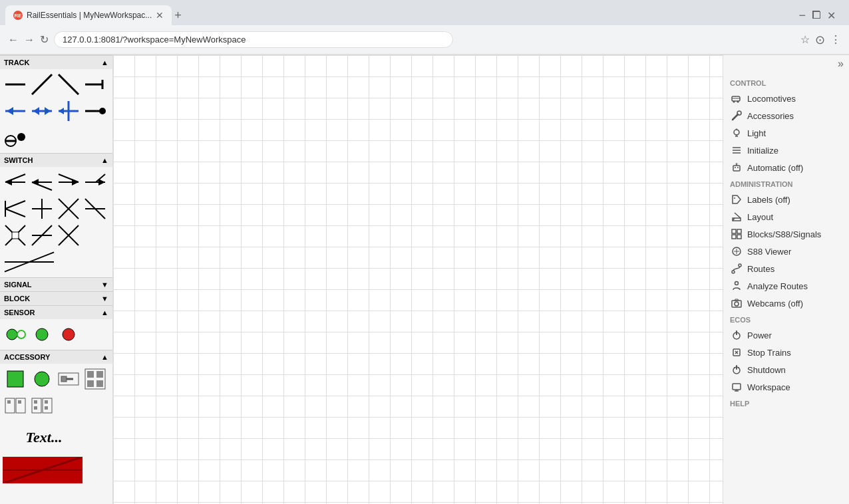  I want to click on sensor-green-outline, so click(42, 334).